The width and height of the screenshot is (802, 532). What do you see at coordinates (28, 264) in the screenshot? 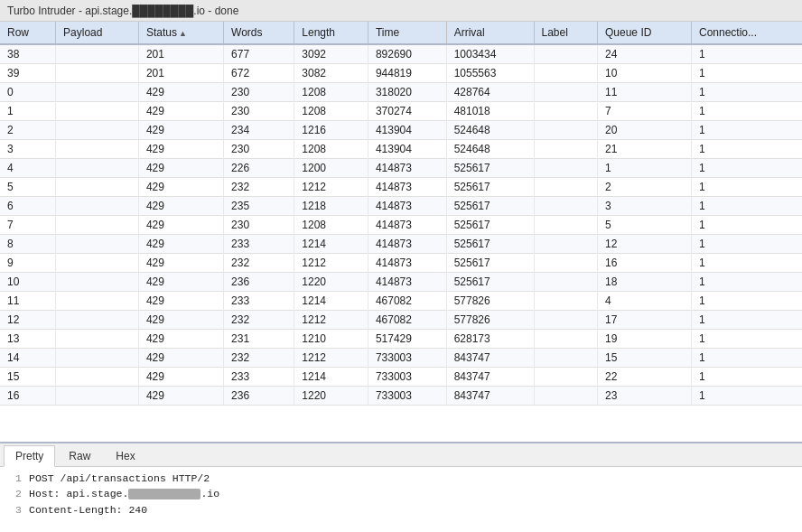
I see `cell-row: 9` at bounding box center [28, 264].